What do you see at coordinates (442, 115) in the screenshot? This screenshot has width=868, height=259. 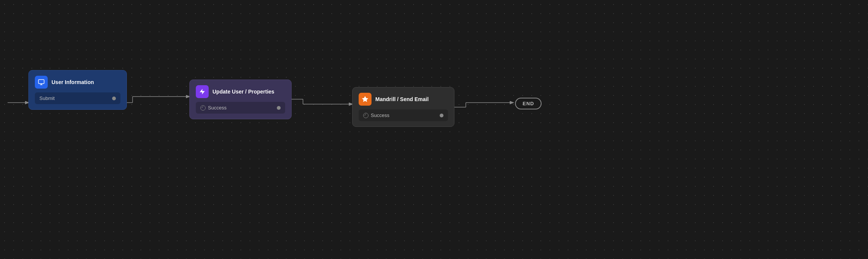 I see `mandrill-output-port` at bounding box center [442, 115].